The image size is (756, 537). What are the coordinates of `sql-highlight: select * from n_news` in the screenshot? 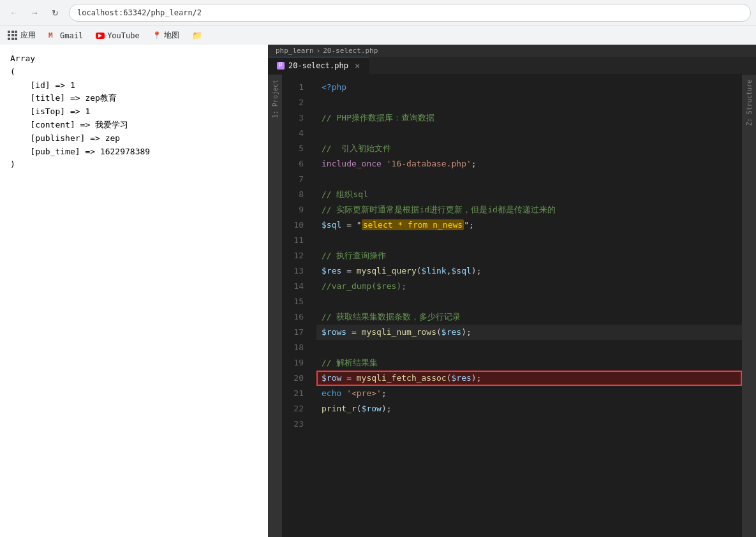 It's located at (413, 224).